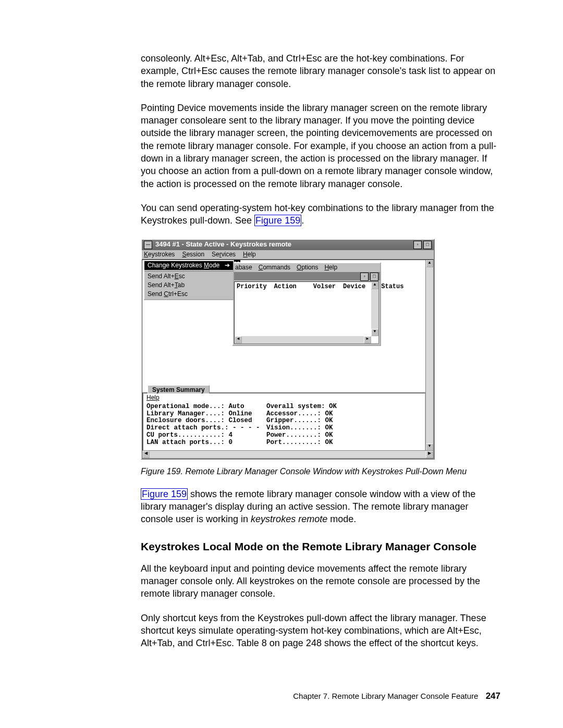 Image resolution: width=563 pixels, height=728 pixels. What do you see at coordinates (286, 287) in the screenshot?
I see `col-action: Action` at bounding box center [286, 287].